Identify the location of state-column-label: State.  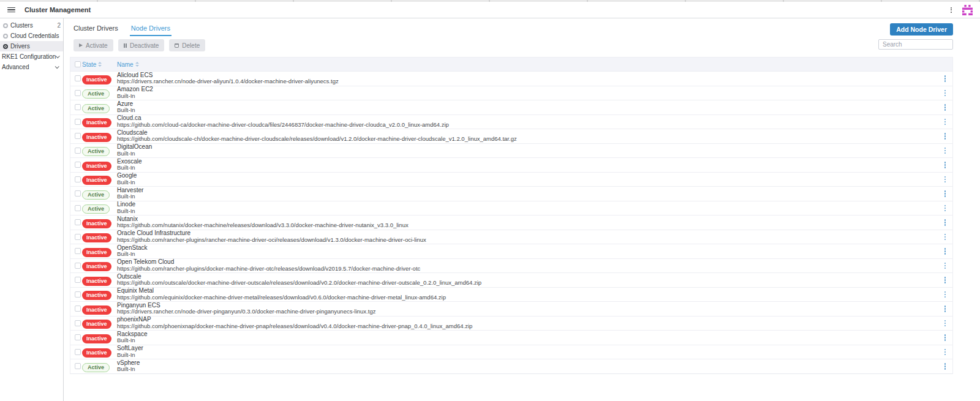
(89, 65).